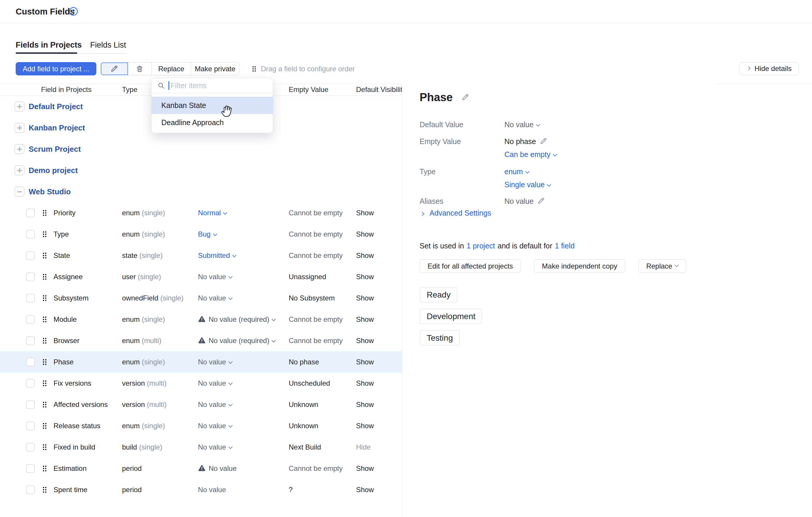  What do you see at coordinates (20, 192) in the screenshot?
I see `collapse-icon` at bounding box center [20, 192].